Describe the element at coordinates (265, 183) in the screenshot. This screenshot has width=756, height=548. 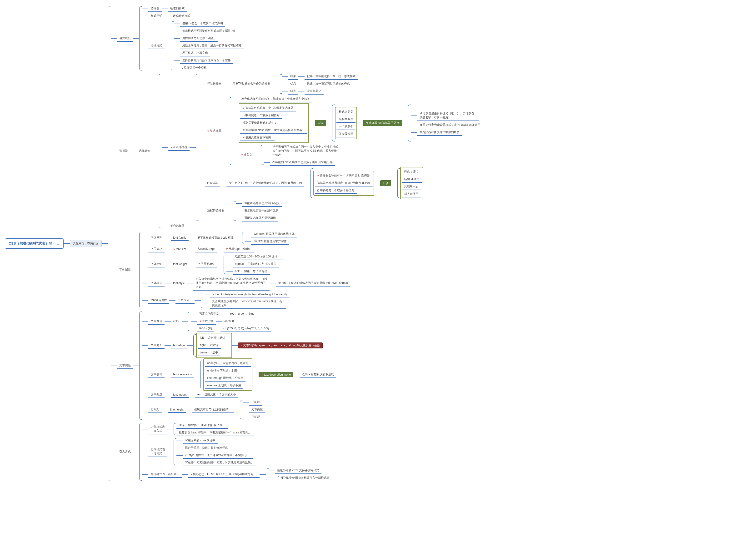
I see `n-id-desc: 专门定义 HTML 中某个特定元素的样式，因为 id 是唯一的` at that location.